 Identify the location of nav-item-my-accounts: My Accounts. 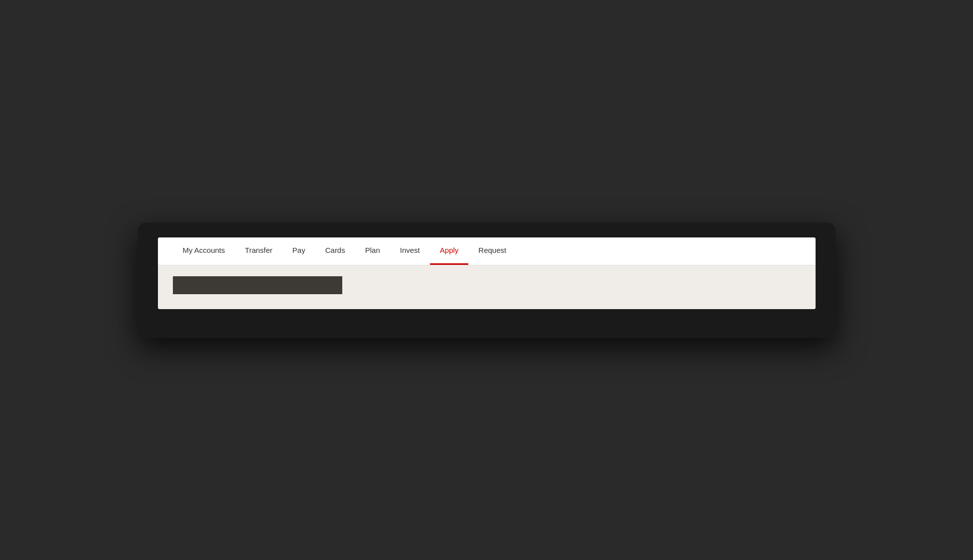
(204, 251).